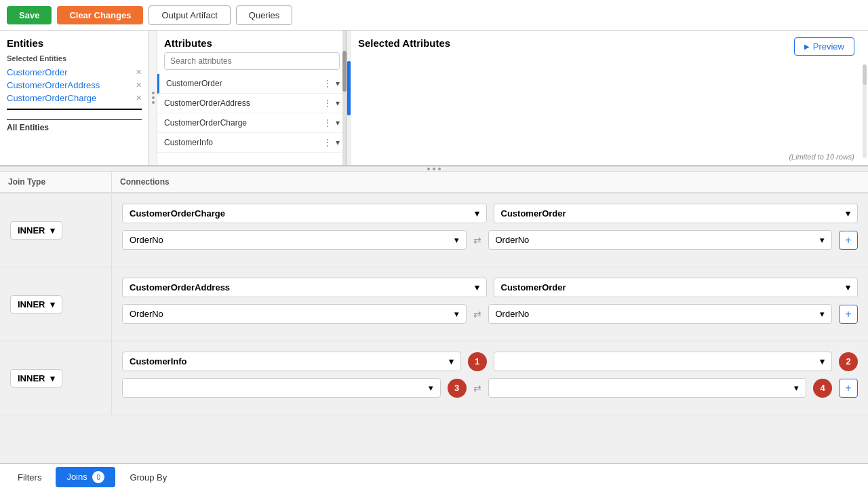 This screenshot has height=490, width=868. What do you see at coordinates (148, 478) in the screenshot?
I see `tab-group-by: Group By` at bounding box center [148, 478].